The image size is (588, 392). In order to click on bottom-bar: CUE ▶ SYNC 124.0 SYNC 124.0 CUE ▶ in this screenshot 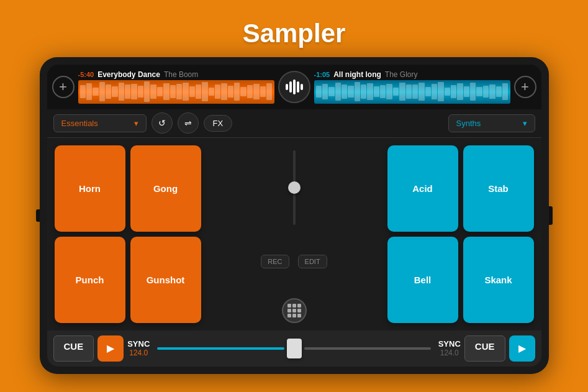, I will do `click(294, 349)`.